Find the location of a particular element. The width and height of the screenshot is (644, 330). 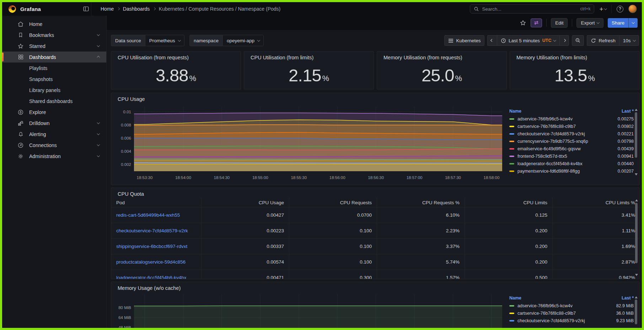

column-header-pod: Pod is located at coordinates (156, 202).